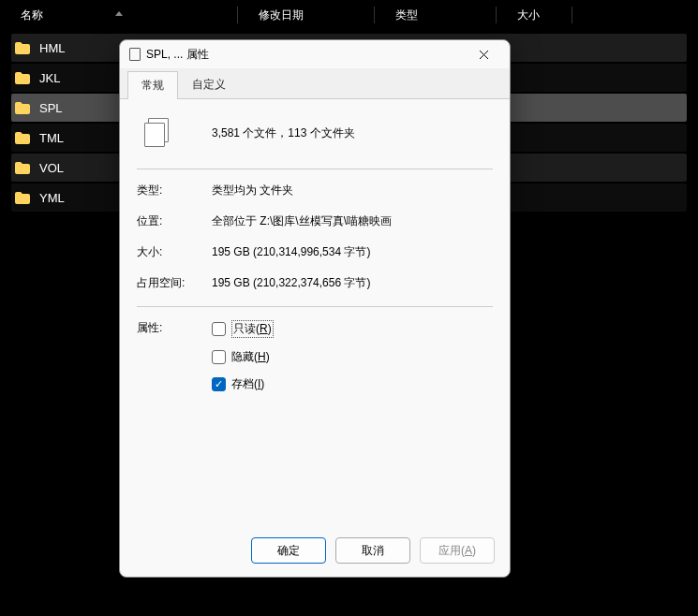  I want to click on column-headers: 名称 修改日期 类型 大小, so click(349, 15).